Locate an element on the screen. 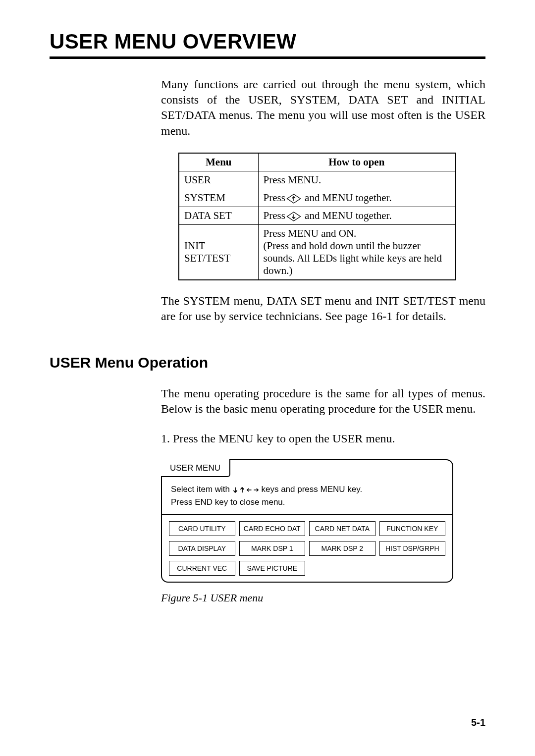 The height and width of the screenshot is (756, 535). menu-button-data-display: DATA DISPLAY is located at coordinates (202, 548).